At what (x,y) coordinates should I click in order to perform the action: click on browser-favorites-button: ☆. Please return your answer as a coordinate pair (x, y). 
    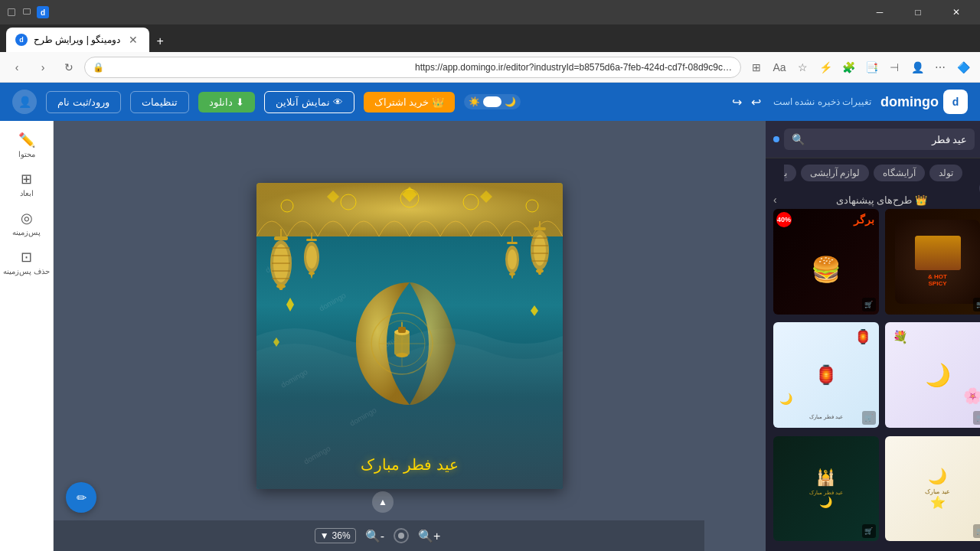
    Looking at the image, I should click on (802, 67).